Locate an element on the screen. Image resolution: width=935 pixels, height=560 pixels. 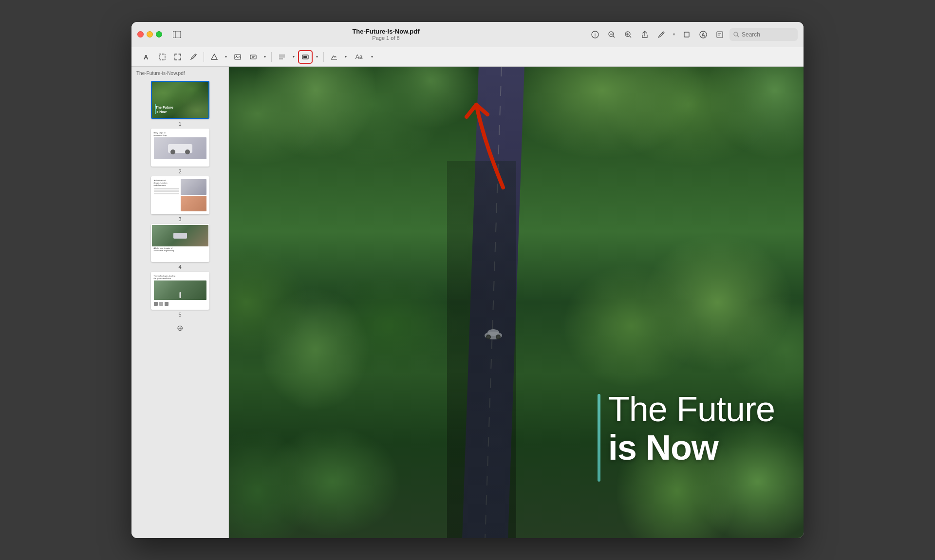
redact-dropdown-button: ▾ is located at coordinates (317, 57).